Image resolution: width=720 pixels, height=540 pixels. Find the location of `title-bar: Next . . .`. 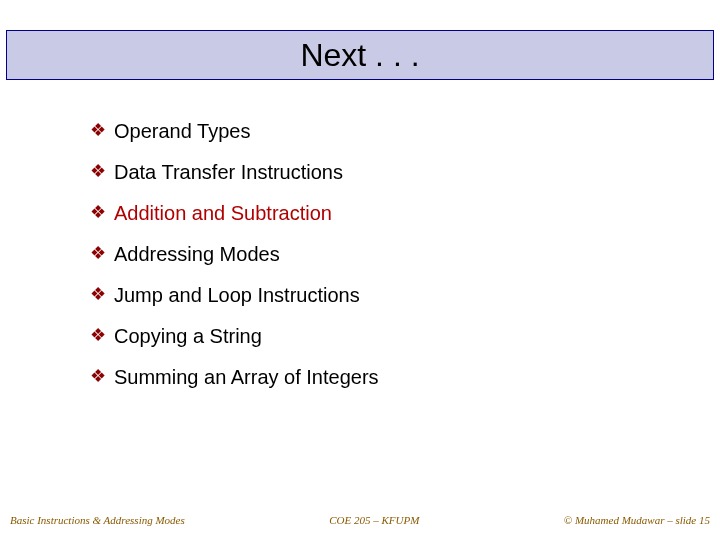

title-bar: Next . . . is located at coordinates (360, 55).